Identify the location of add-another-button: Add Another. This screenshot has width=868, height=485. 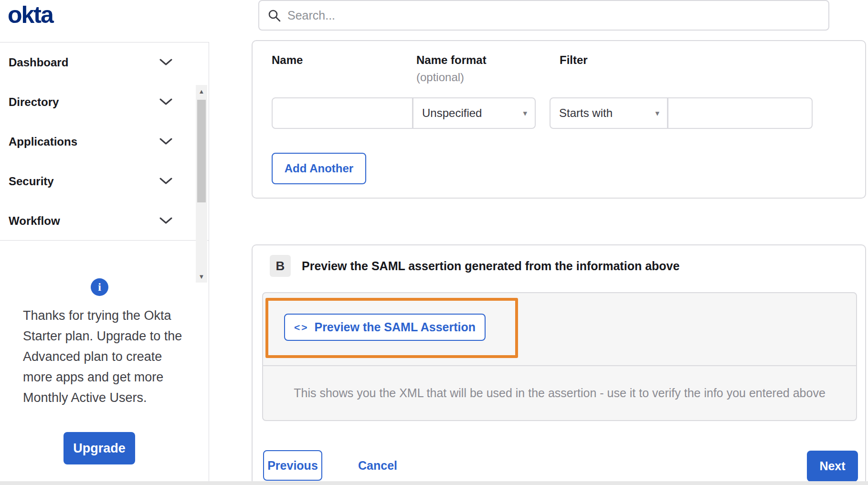
(319, 169).